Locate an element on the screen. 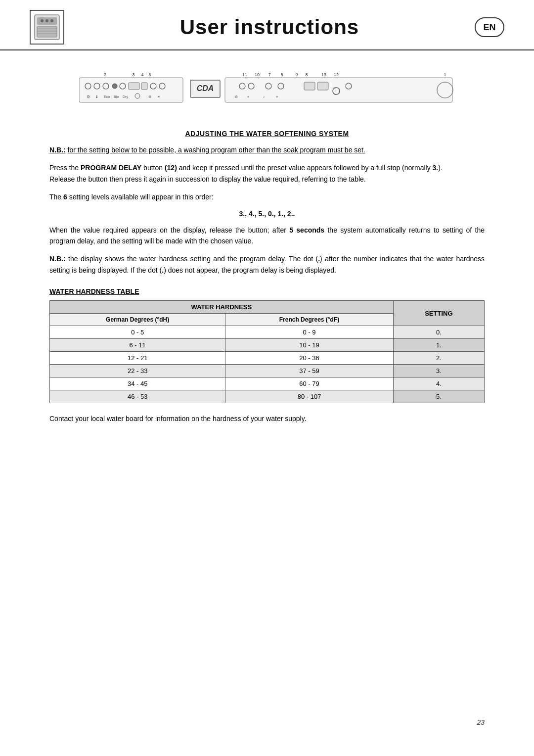 Image resolution: width=534 pixels, height=756 pixels. svg-text: Dry is located at coordinates (126, 97).